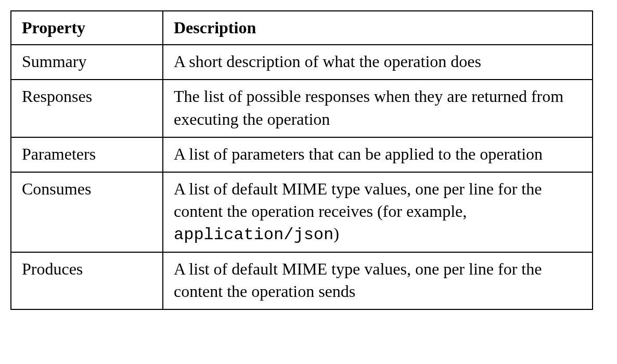  What do you see at coordinates (302, 62) in the screenshot?
I see `table-row: Summary A short description of what the …` at bounding box center [302, 62].